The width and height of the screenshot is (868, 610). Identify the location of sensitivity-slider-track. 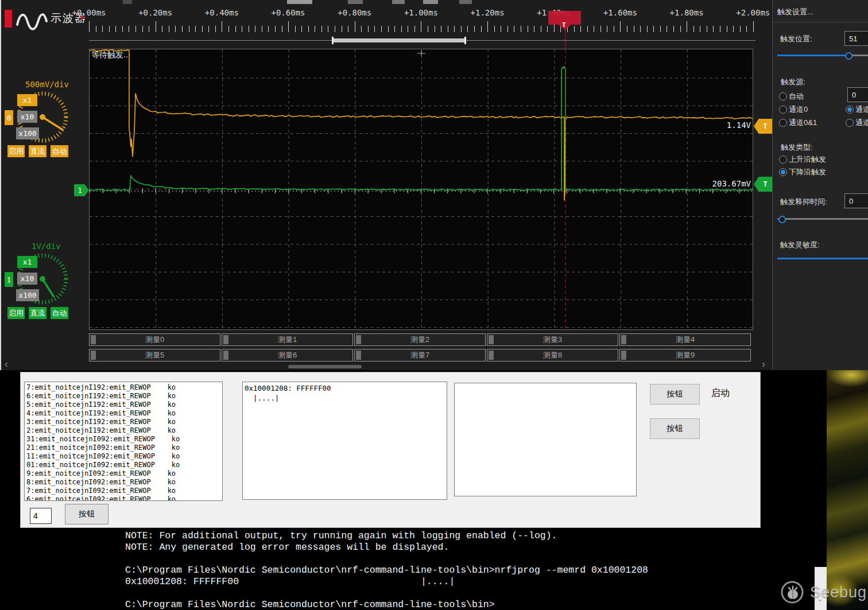
(823, 258).